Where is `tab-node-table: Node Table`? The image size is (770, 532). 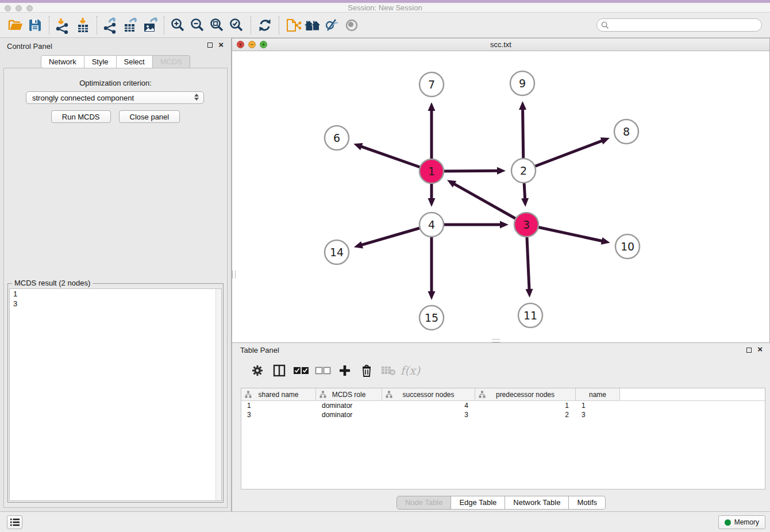 tab-node-table: Node Table is located at coordinates (424, 503).